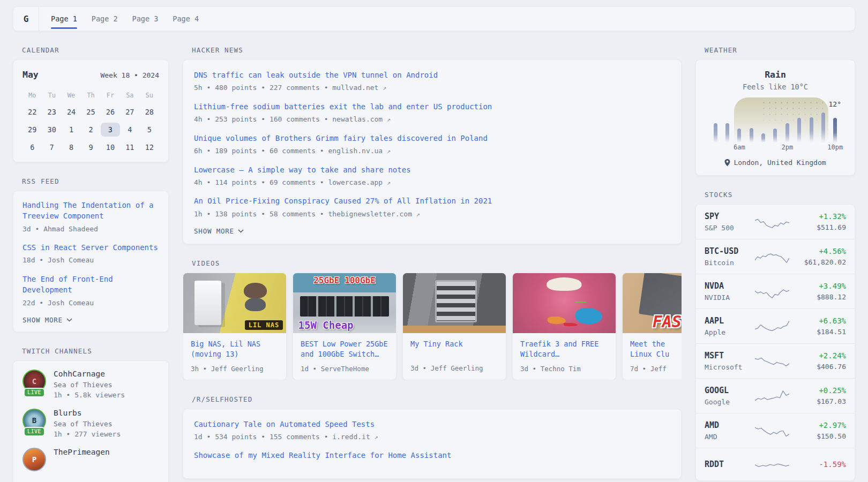 This screenshot has width=868, height=482. I want to click on twitch-channel-row: CLIVECohhCarnageSea of Thieves1h • 5.8k …, so click(91, 385).